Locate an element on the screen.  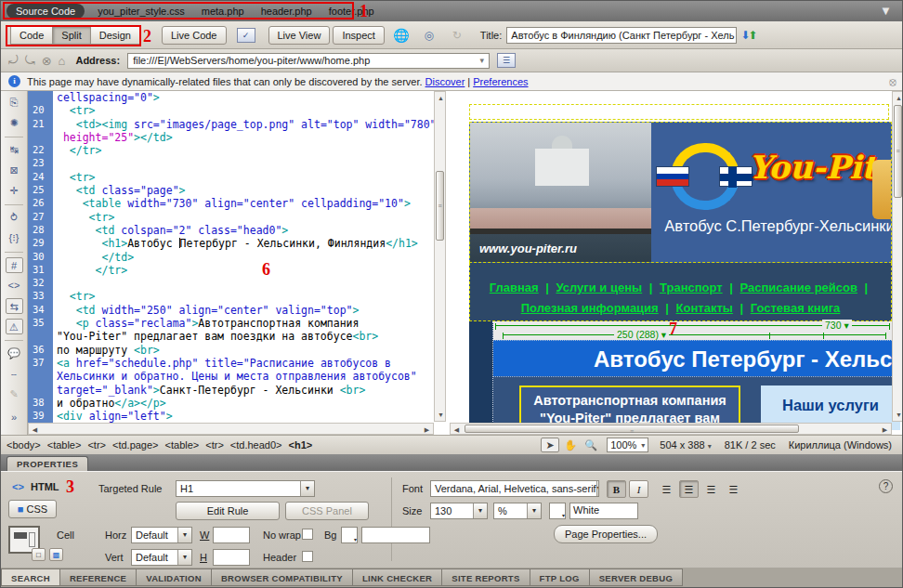
browser-list-icon: ☰ is located at coordinates (506, 60).